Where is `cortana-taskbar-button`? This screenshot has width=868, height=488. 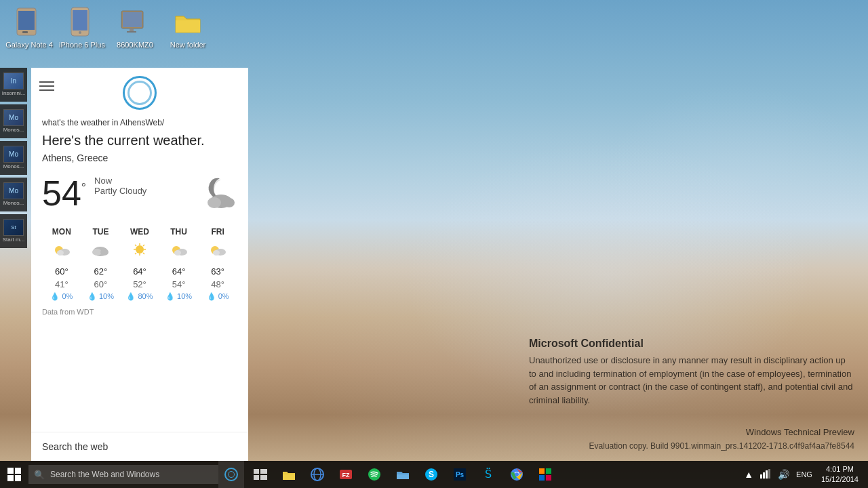 cortana-taskbar-button is located at coordinates (231, 474).